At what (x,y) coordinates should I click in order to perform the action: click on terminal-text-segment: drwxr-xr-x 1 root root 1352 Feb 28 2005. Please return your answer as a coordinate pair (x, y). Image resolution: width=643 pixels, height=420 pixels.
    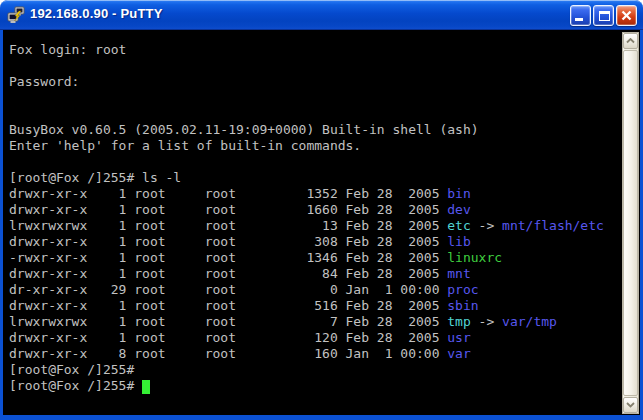
    Looking at the image, I should click on (228, 194).